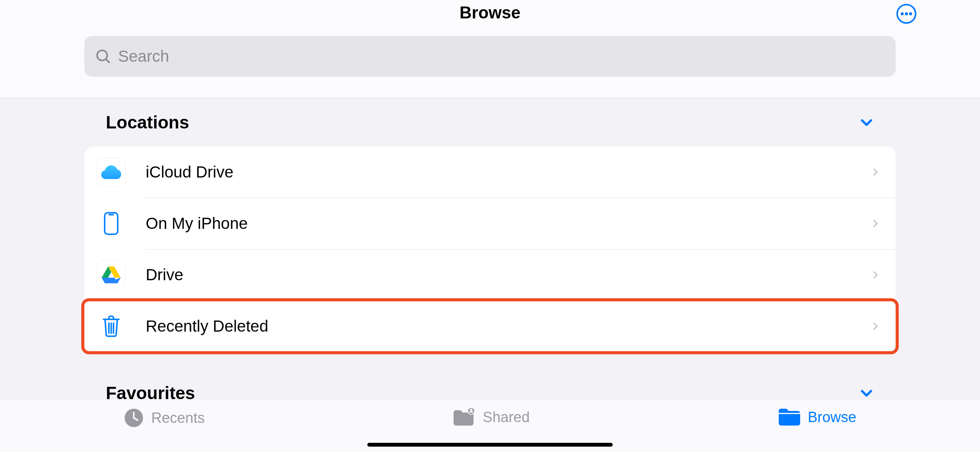 Image resolution: width=980 pixels, height=452 pixels. I want to click on folder-icon, so click(789, 417).